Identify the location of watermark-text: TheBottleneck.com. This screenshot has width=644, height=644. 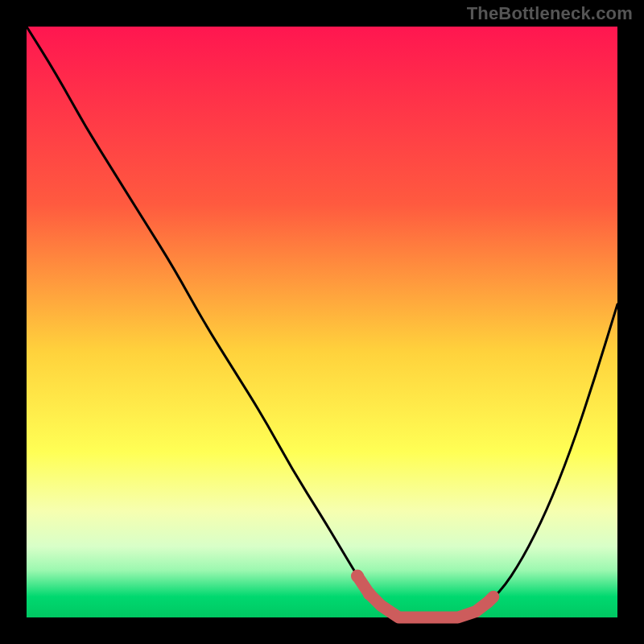
(550, 14).